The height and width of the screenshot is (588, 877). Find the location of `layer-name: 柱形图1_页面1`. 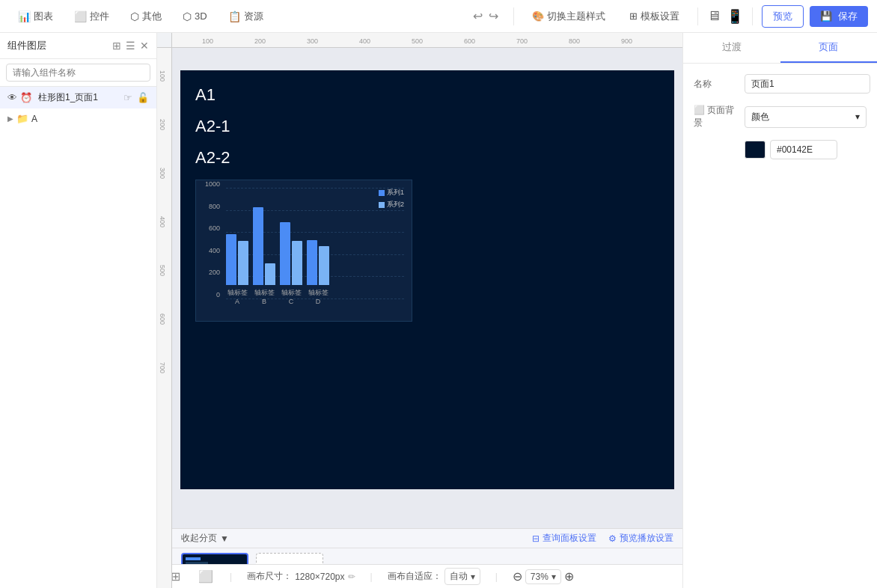

layer-name: 柱形图1_页面1 is located at coordinates (79, 97).